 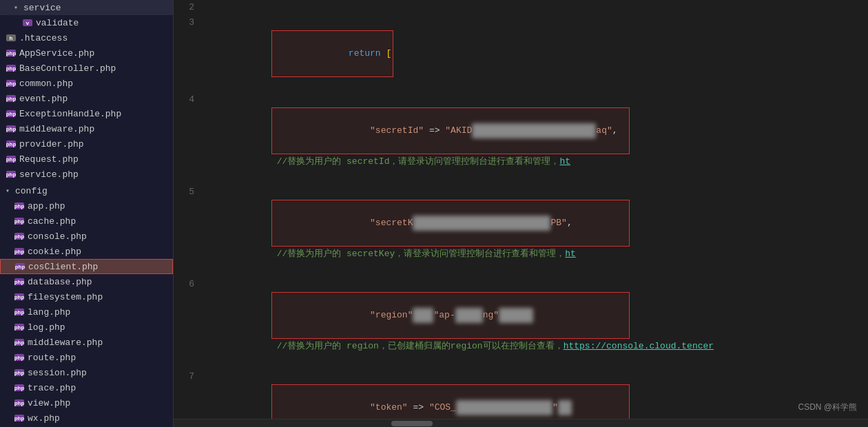 What do you see at coordinates (87, 297) in the screenshot?
I see `sidebar-item-filesystem: php filesystem.php` at bounding box center [87, 297].